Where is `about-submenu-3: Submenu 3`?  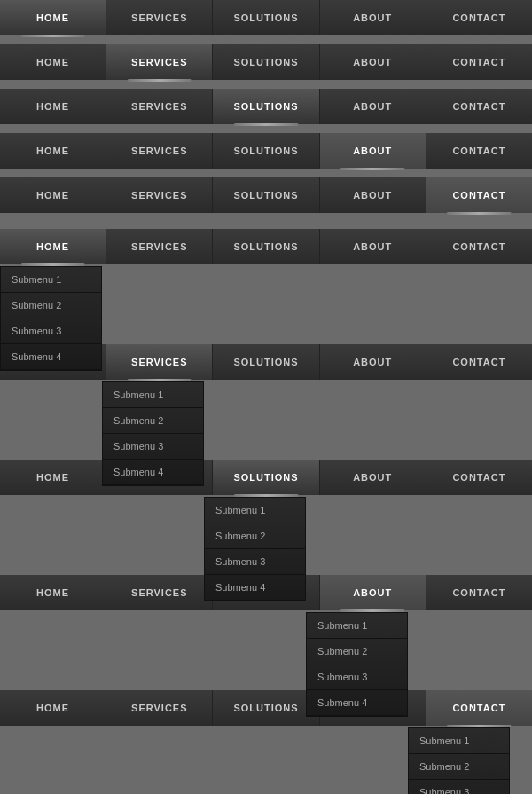
about-submenu-3: Submenu 3 is located at coordinates (356, 678).